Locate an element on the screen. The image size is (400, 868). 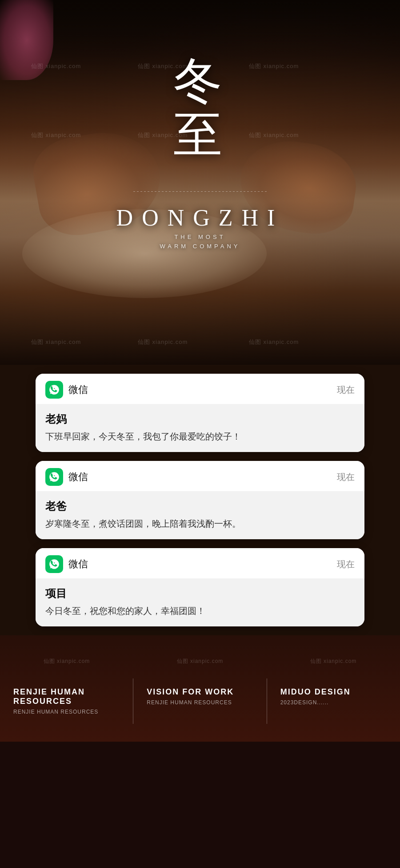
footer-wm-1: 仙图 xianpic.com is located at coordinates (67, 661).